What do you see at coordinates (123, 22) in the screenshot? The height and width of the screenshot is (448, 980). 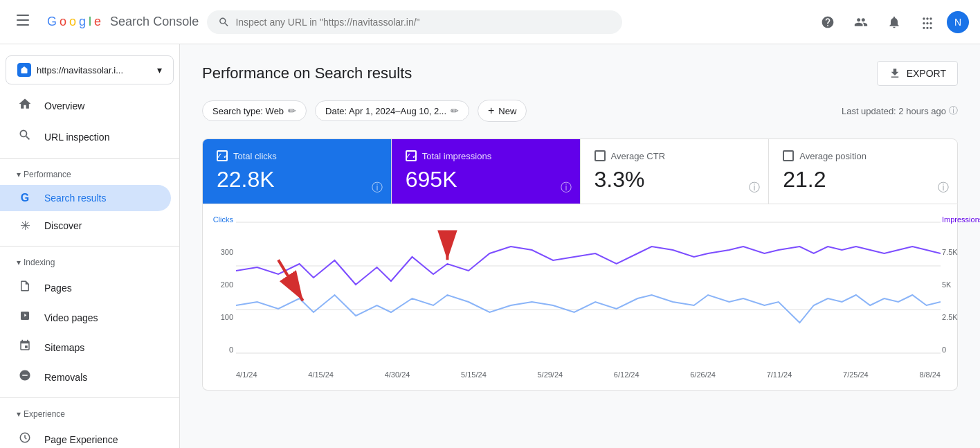 I see `app-logo: Google Search Console` at bounding box center [123, 22].